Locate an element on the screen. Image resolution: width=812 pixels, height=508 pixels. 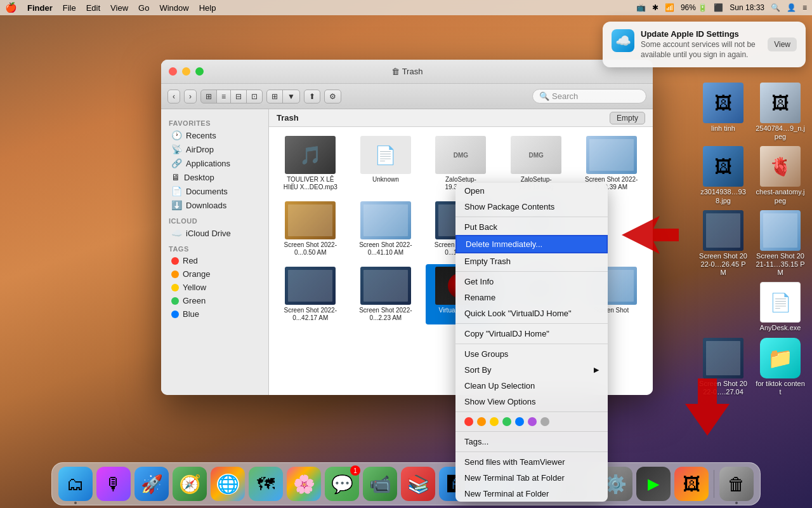
ctx-color-green is located at coordinates (507, 422).